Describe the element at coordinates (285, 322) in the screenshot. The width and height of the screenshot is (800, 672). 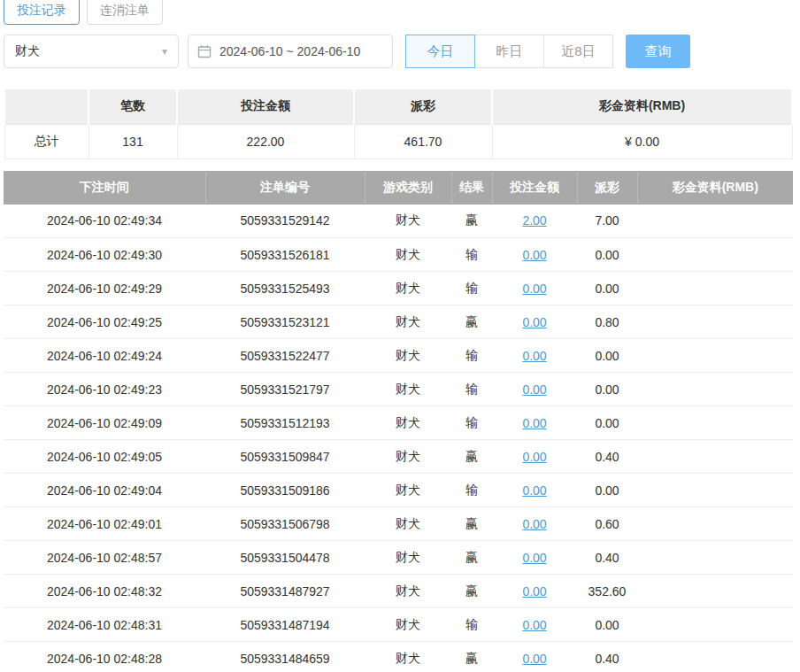
I see `order-number: 5059331523121` at that location.